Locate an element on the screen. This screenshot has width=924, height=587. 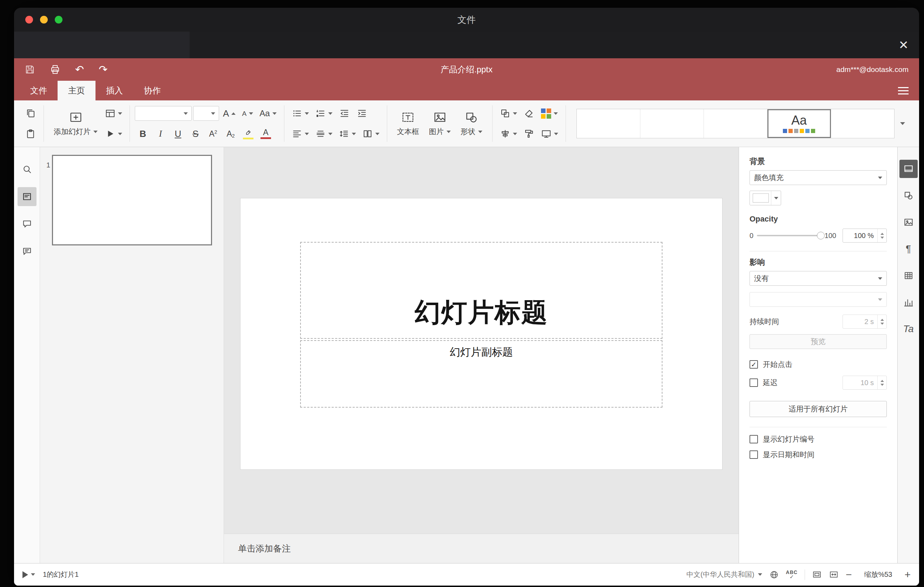
notes-area: 单击添加备注 is located at coordinates (481, 549).